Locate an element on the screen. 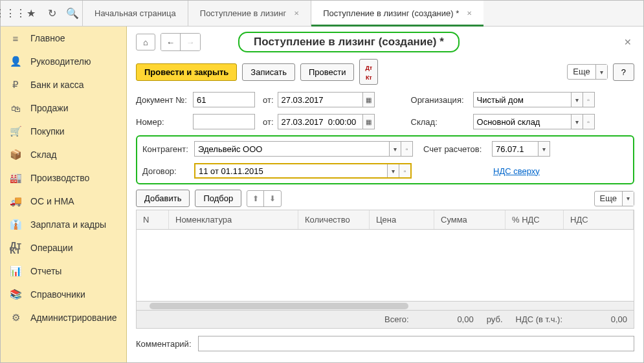 The image size is (644, 363). sidebar-item-label: Отчеты is located at coordinates (46, 271).